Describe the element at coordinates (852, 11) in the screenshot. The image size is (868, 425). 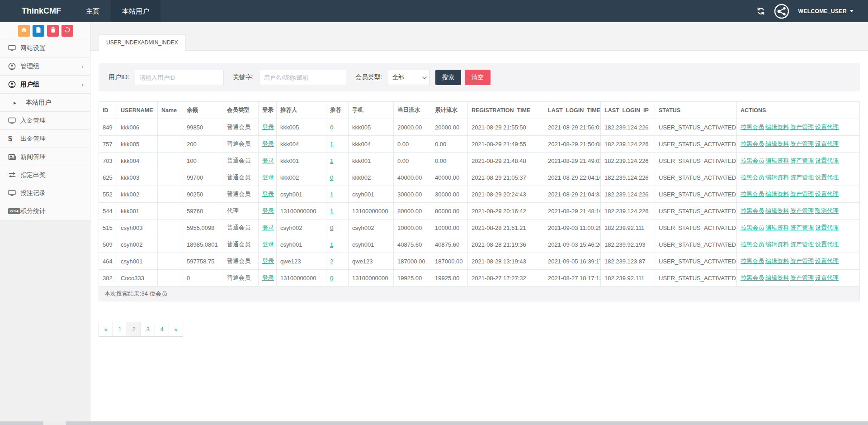
I see `chevron-down-icon` at that location.